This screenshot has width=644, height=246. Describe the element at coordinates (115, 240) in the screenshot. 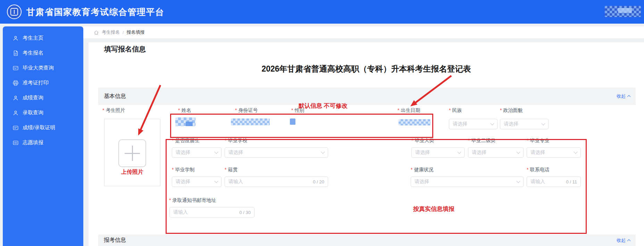

I see `section-title: 报考信息` at that location.